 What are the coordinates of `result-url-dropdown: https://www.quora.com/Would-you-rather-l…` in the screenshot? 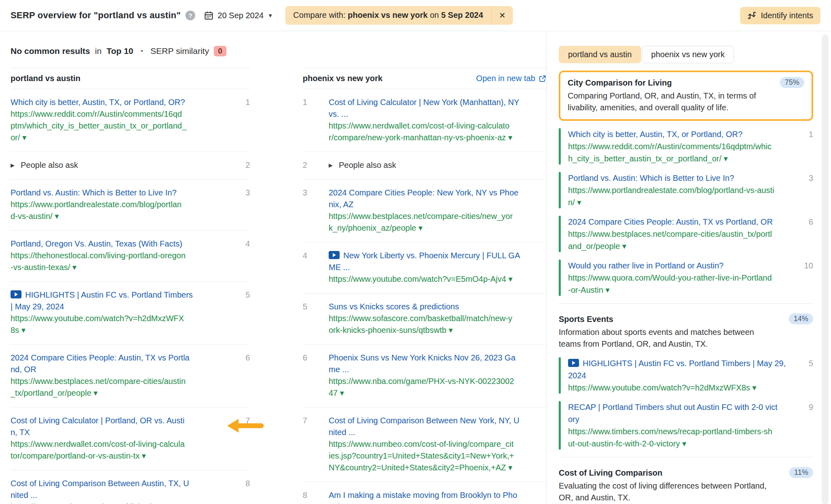 It's located at (683, 284).